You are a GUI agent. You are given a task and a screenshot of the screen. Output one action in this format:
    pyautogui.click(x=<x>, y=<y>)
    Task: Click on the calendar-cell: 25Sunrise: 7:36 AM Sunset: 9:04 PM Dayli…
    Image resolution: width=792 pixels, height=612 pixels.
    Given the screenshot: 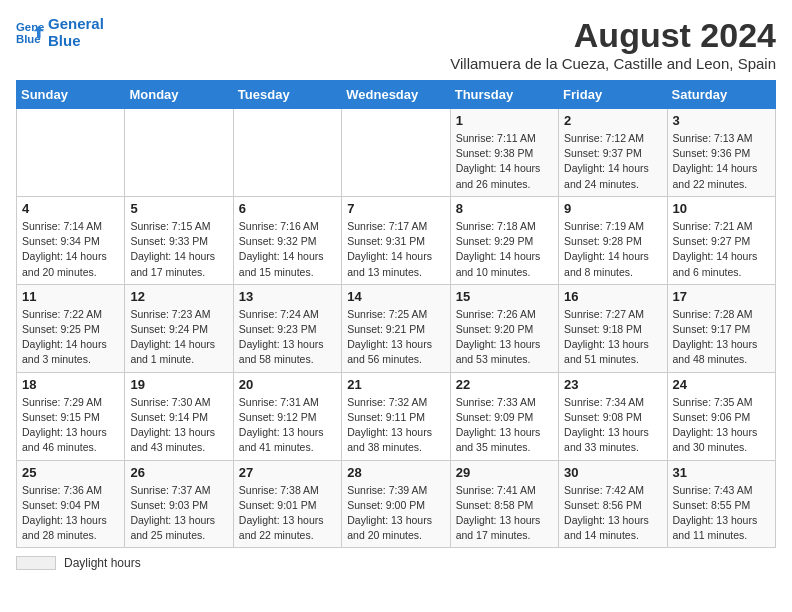 What is the action you would take?
    pyautogui.click(x=71, y=504)
    